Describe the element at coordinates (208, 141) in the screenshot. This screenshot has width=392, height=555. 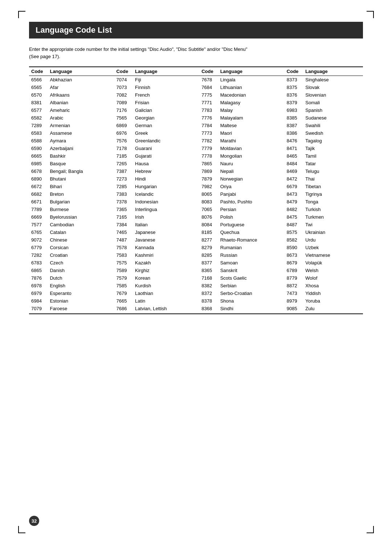
I see `cell-code-8-2: 7782` at that location.